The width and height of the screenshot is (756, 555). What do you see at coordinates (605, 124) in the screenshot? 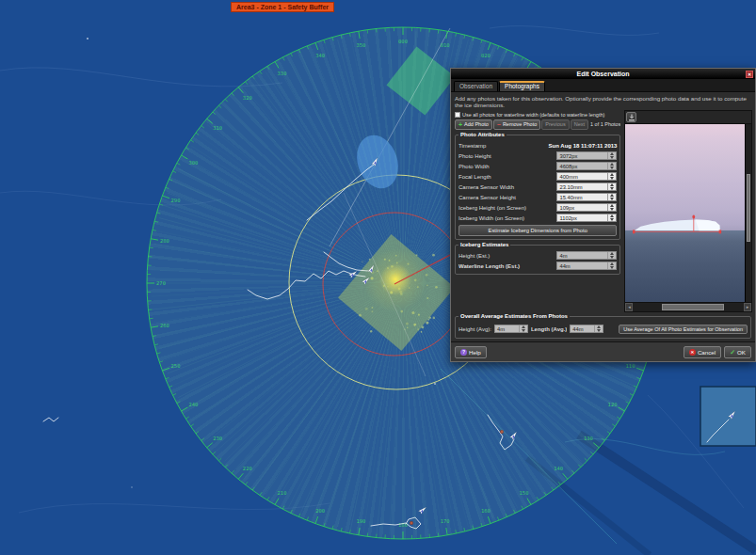
I see `photo-count-label: 1 of 1 Photos` at bounding box center [605, 124].